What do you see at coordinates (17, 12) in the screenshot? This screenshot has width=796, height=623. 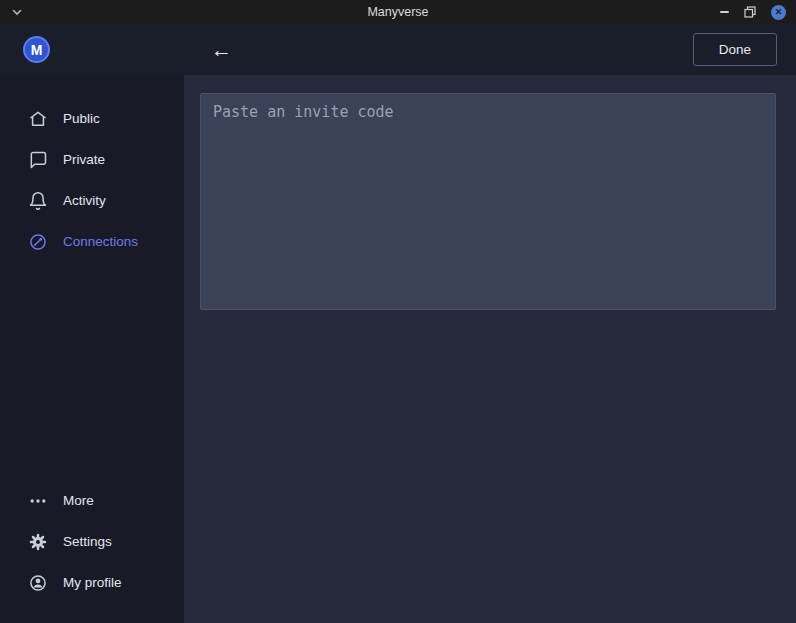 I see `window-menu-chevron-icon` at bounding box center [17, 12].